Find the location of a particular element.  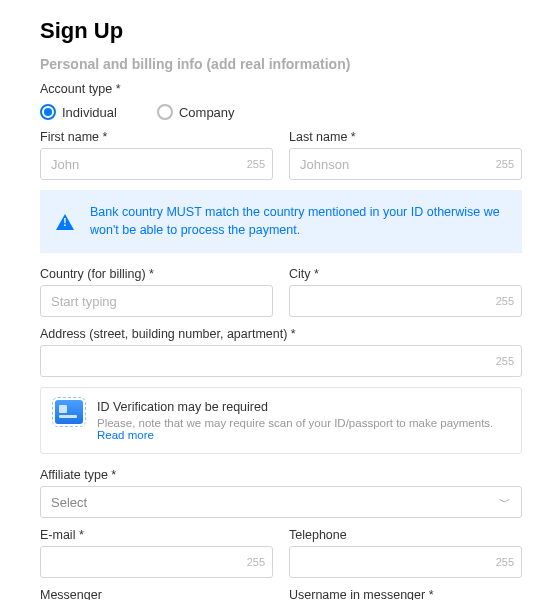

affiliate-type-selected: Select is located at coordinates (69, 502).